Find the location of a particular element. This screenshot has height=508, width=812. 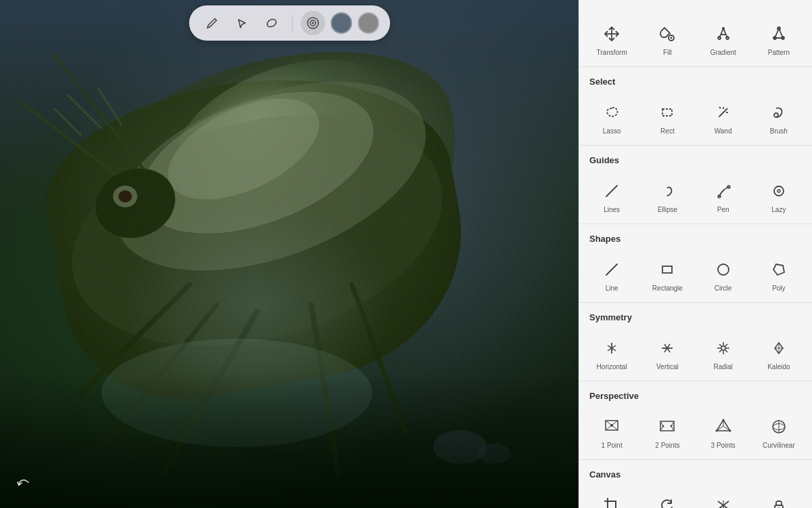

transform-icon is located at coordinates (612, 34).